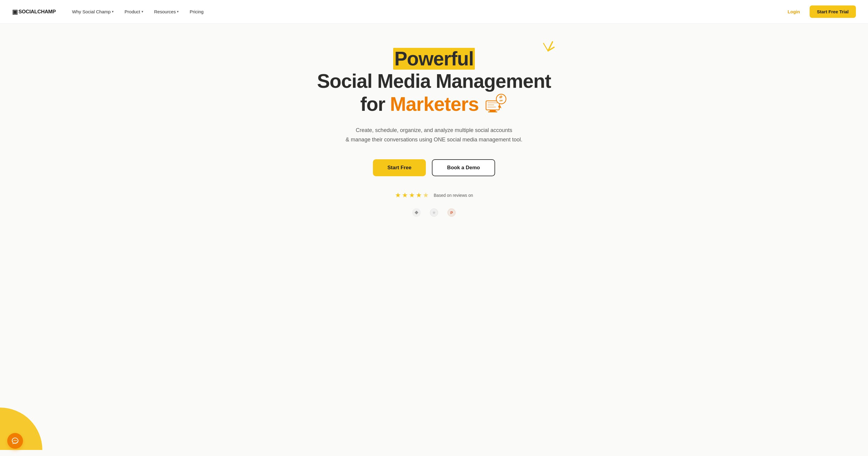 The width and height of the screenshot is (868, 456). I want to click on star-5-half: ★, so click(426, 195).